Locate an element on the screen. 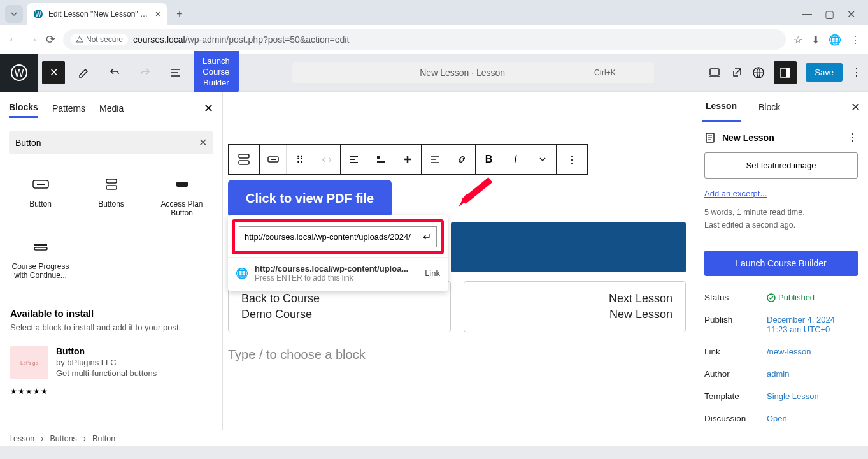 The width and height of the screenshot is (868, 459). sidebar-row: Link/new-lesson is located at coordinates (781, 352).